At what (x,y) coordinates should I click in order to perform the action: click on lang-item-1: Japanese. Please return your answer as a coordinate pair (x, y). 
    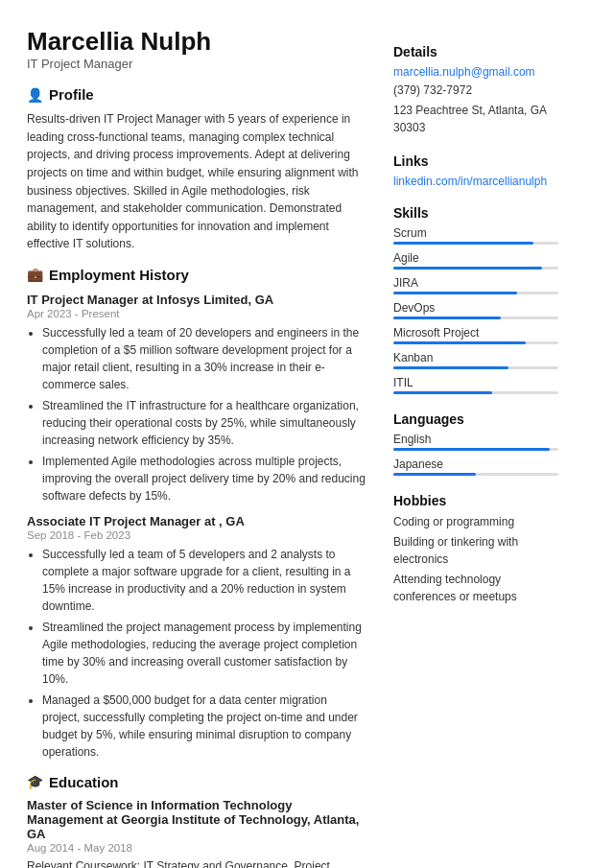
    Looking at the image, I should click on (476, 466).